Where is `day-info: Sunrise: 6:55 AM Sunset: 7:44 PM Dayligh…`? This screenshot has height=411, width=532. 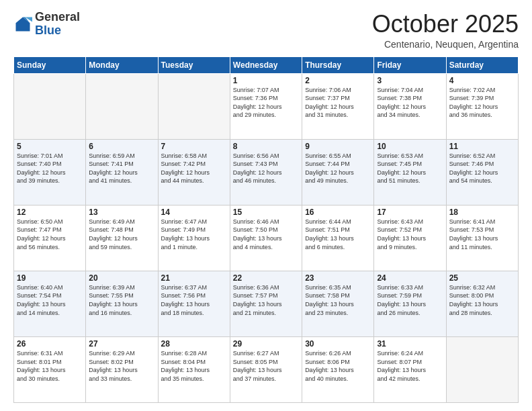 day-info: Sunrise: 6:55 AM Sunset: 7:44 PM Dayligh… is located at coordinates (338, 169).